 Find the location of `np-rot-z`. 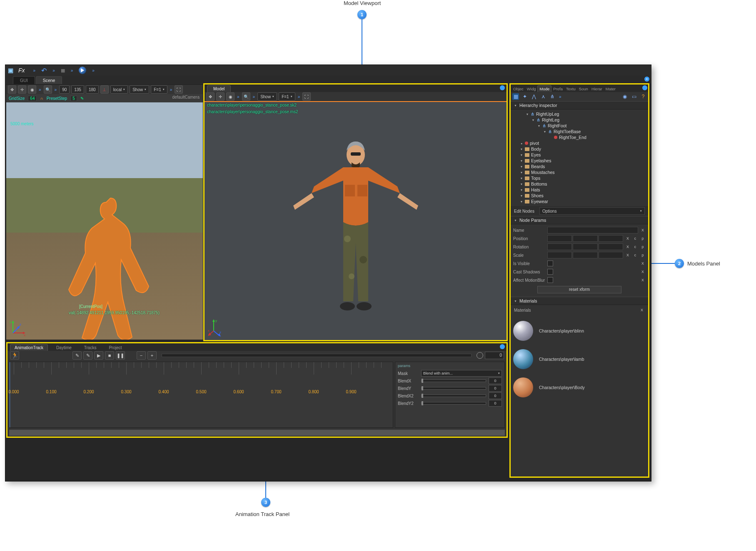

np-rot-z is located at coordinates (611, 247).